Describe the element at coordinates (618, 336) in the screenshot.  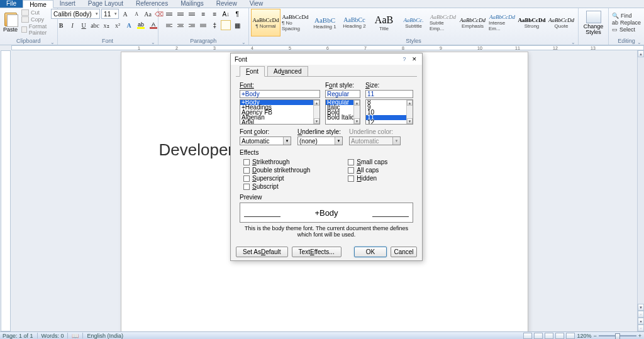
I see `zoom-slider` at that location.